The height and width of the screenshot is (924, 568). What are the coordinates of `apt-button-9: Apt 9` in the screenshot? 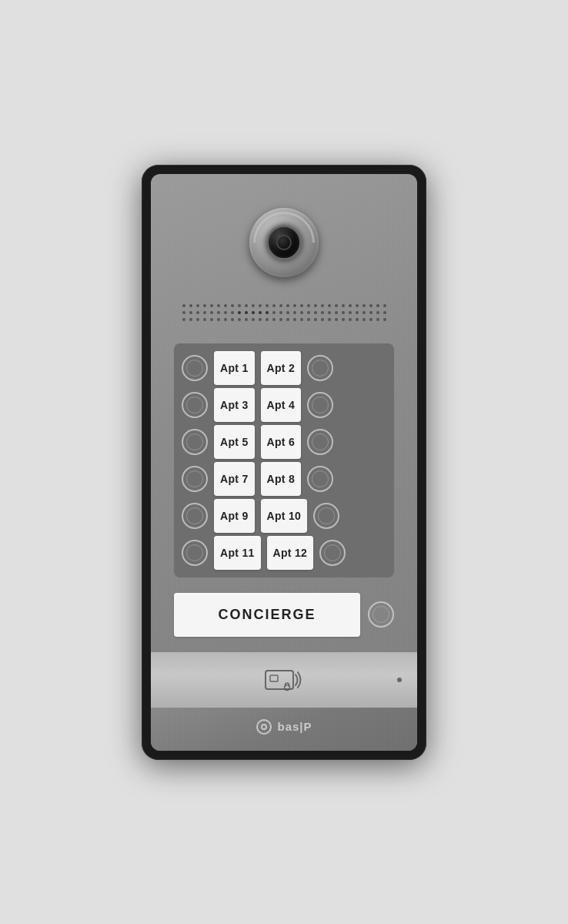 It's located at (234, 516).